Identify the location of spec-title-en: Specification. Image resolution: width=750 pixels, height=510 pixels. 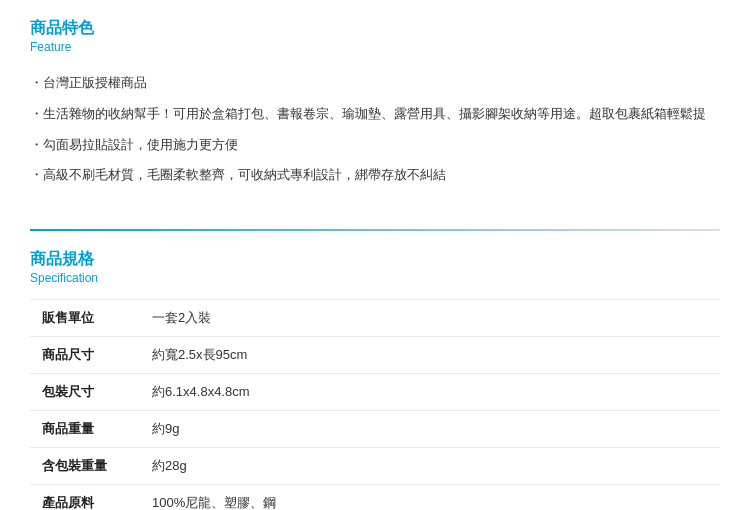
(375, 278).